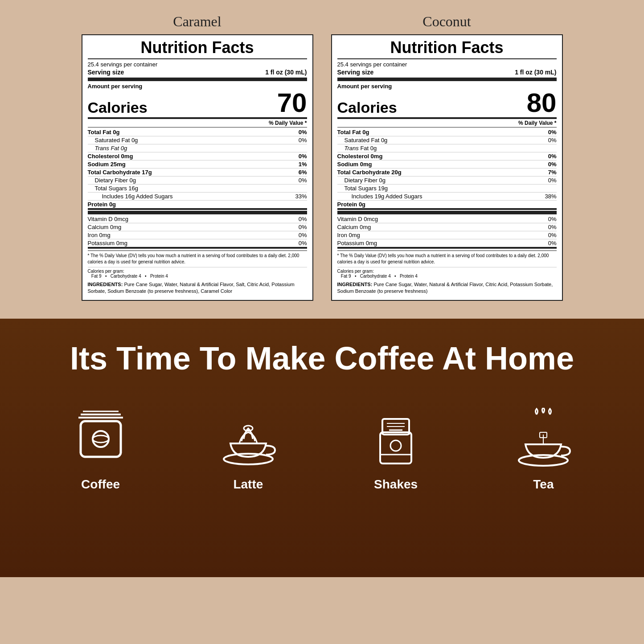  Describe the element at coordinates (447, 172) in the screenshot. I see `nutrient-row: Total Carbohydrate 20g7%` at that location.